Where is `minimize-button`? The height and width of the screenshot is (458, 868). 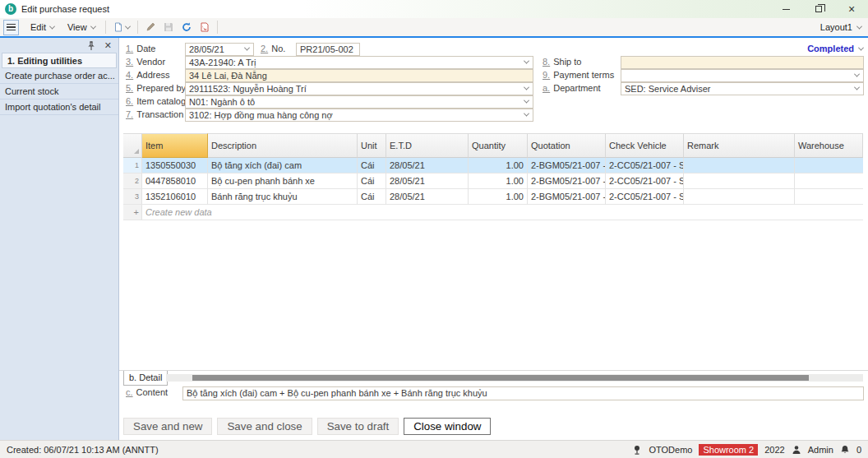
minimize-button is located at coordinates (786, 9).